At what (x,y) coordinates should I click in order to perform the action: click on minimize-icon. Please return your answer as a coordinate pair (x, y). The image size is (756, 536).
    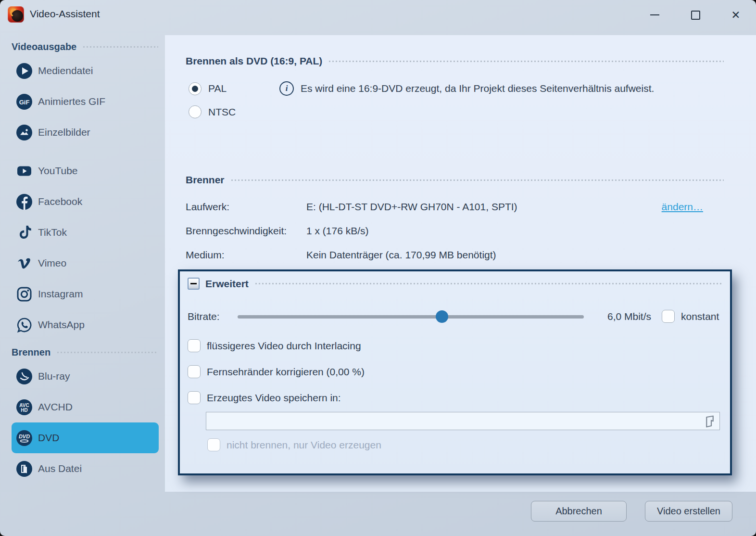
    Looking at the image, I should click on (655, 15).